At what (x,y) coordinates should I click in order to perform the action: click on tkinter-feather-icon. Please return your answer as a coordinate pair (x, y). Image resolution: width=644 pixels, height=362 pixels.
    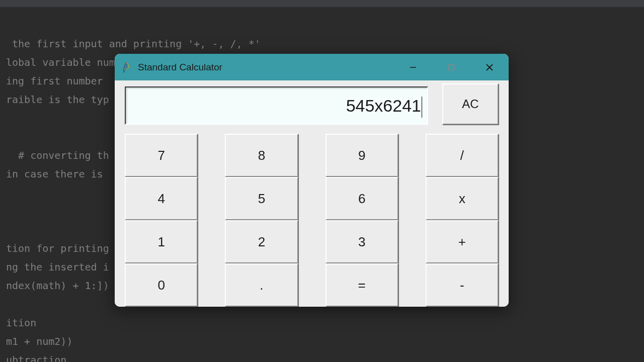
    Looking at the image, I should click on (126, 67).